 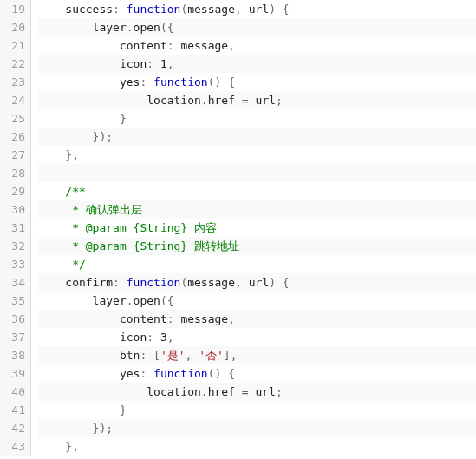 What do you see at coordinates (75, 283) in the screenshot?
I see `token-pln: confirm` at bounding box center [75, 283].